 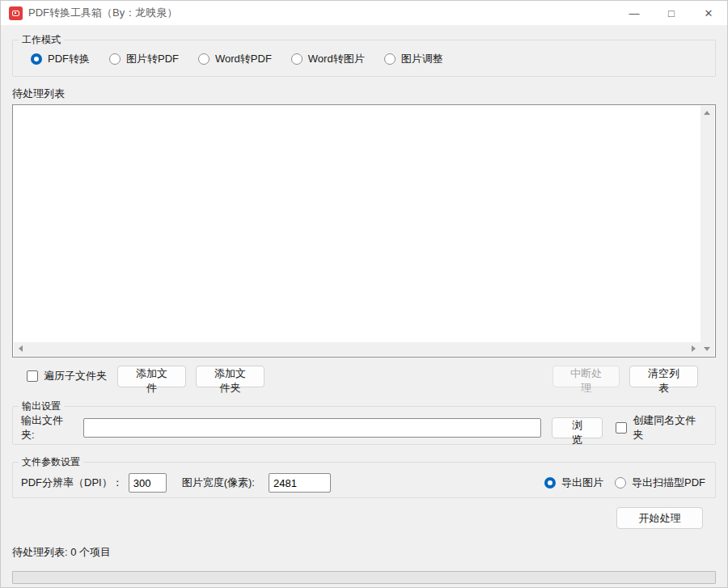 I want to click on status-text: 待处理列表: 0 个项目, so click(x=364, y=552).